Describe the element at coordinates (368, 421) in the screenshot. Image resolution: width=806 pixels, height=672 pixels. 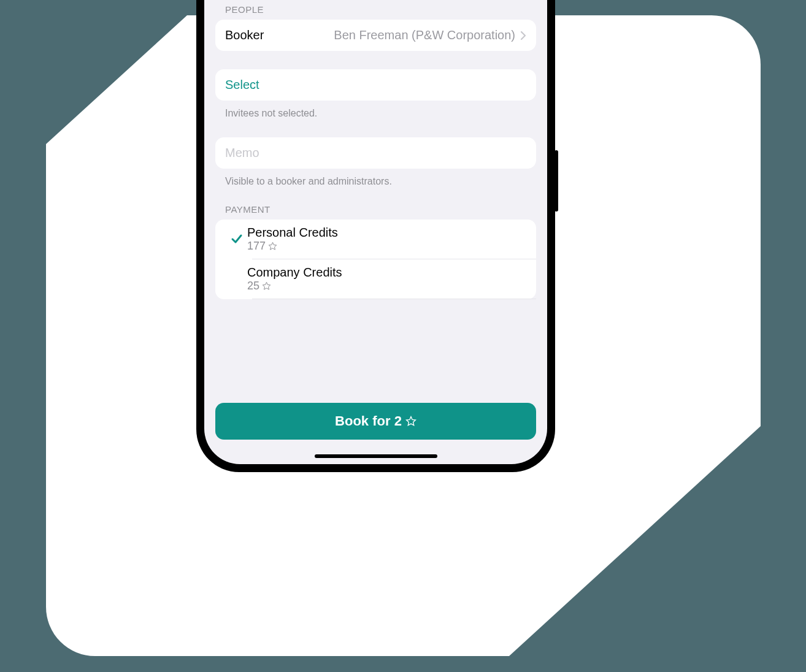
I see `book-button-label: Book for 2` at that location.